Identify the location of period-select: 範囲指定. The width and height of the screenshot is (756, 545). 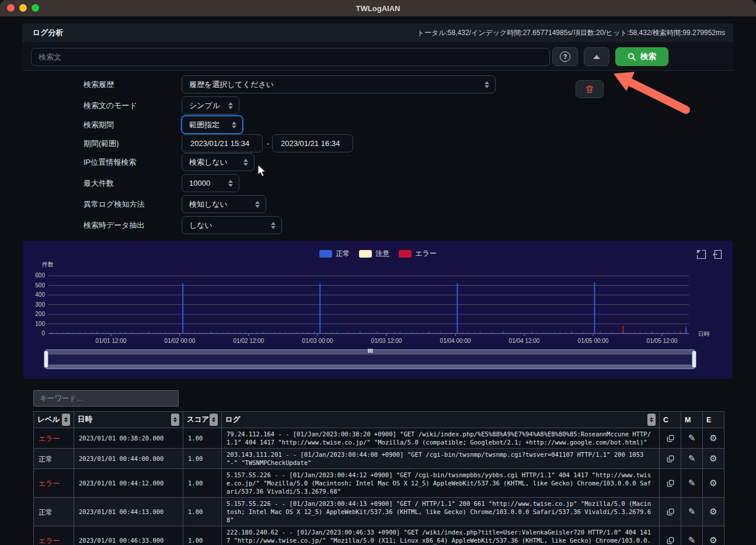
(212, 125).